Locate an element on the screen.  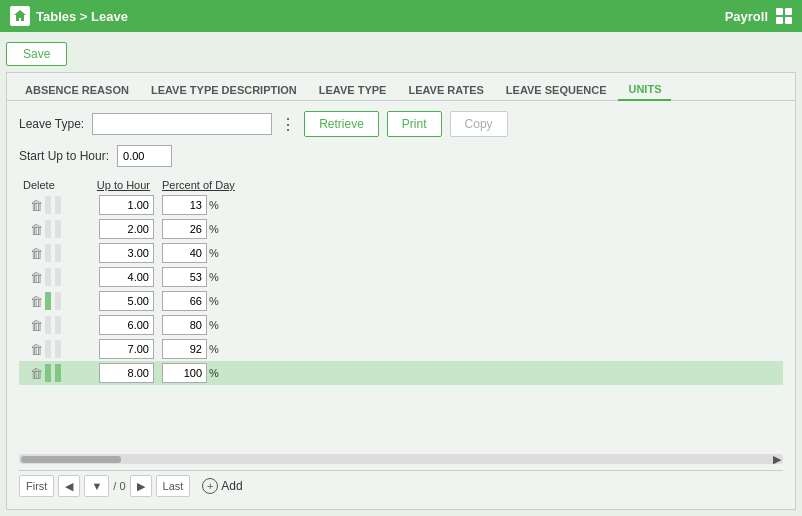
percent-sign-8: % is located at coordinates (214, 373).